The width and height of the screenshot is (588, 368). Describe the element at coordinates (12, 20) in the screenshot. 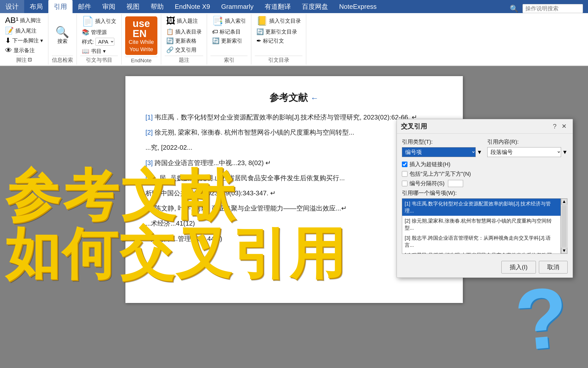

I see `insert-footnote-icon: AB¹` at that location.